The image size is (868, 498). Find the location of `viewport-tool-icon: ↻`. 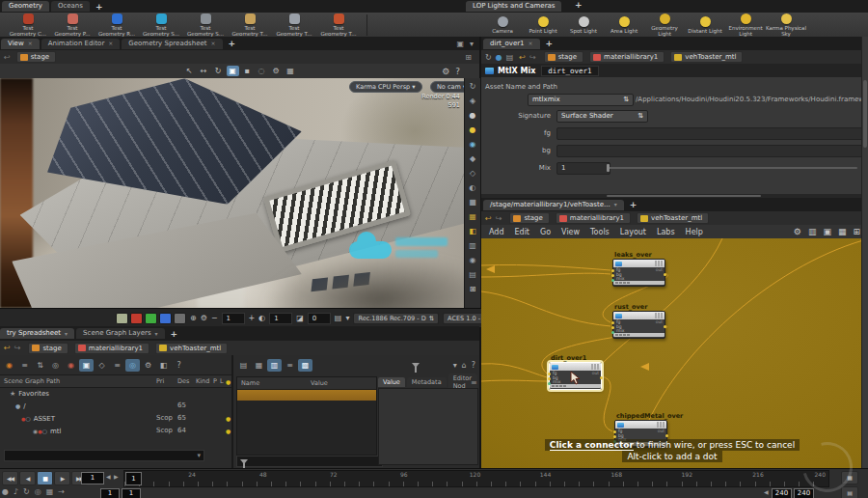

viewport-tool-icon: ↻ is located at coordinates (218, 71).